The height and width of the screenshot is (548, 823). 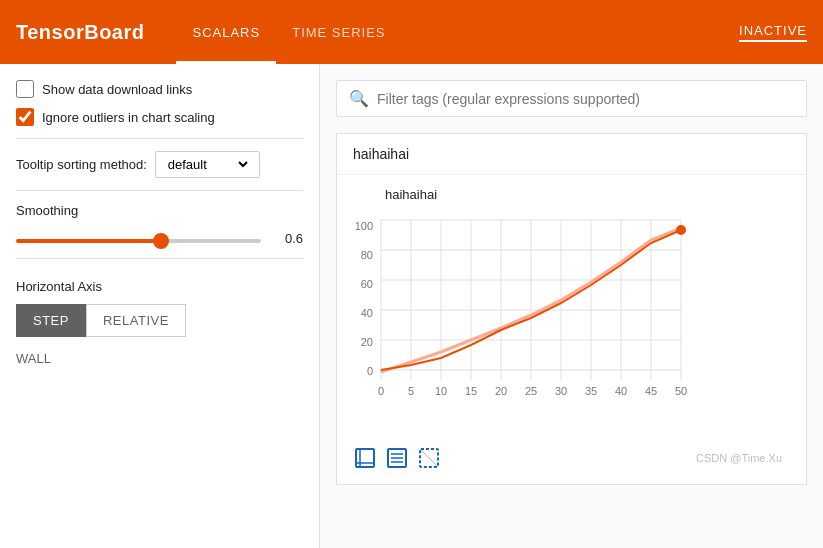 I want to click on show-download-label: Show data download links, so click(x=117, y=90).